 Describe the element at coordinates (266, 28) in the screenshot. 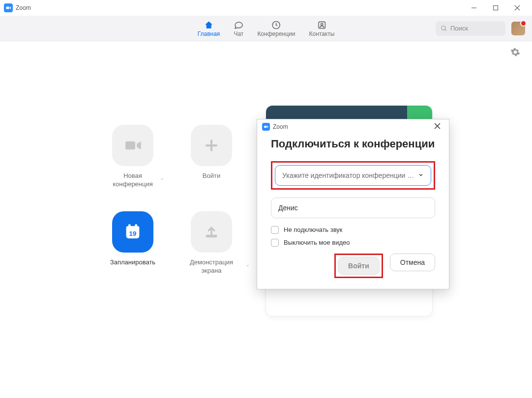

I see `top-nav: Главная Чат Конференции Контакты Поиск` at that location.